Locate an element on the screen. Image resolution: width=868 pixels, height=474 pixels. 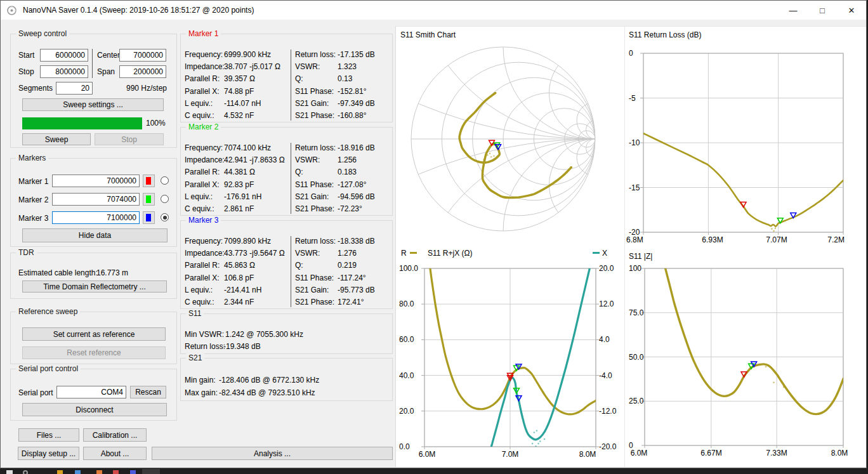
sweep-button: Sweep is located at coordinates (56, 140).